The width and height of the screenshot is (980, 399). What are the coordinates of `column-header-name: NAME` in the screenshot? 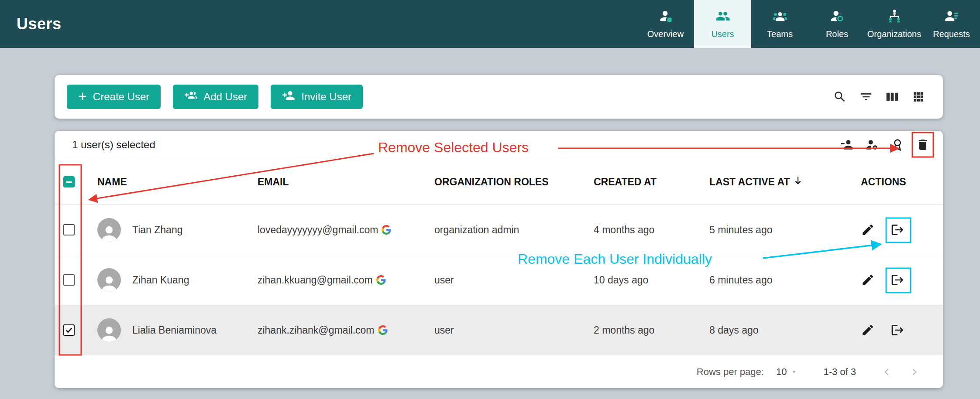 It's located at (164, 182).